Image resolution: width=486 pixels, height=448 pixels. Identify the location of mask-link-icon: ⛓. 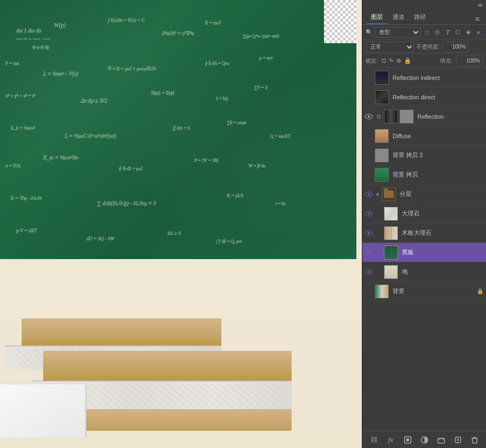
(379, 117).